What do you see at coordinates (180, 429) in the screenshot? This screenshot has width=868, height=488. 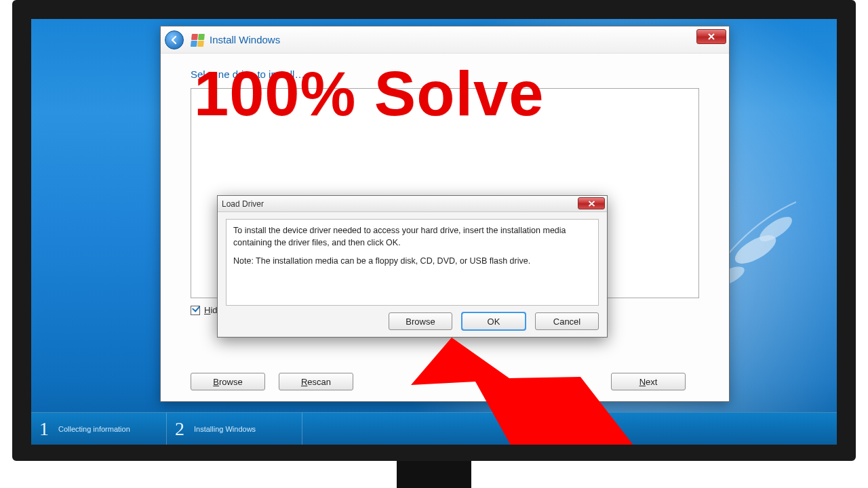 I see `step-2-number: 2` at bounding box center [180, 429].